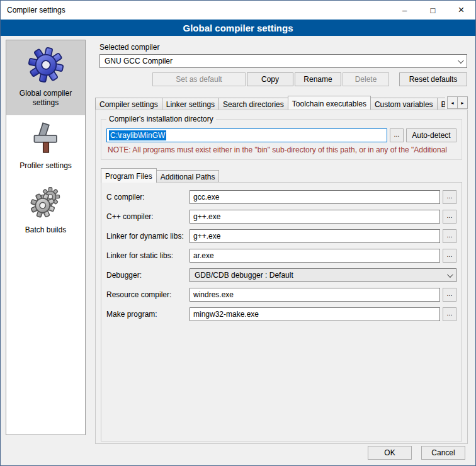 The width and height of the screenshot is (476, 466). I want to click on tab-toolchain-executables: Toolchain executables, so click(329, 103).